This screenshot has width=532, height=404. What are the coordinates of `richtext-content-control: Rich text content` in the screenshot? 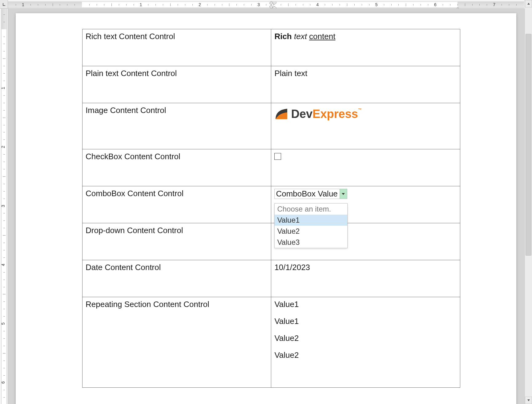 It's located at (366, 48).